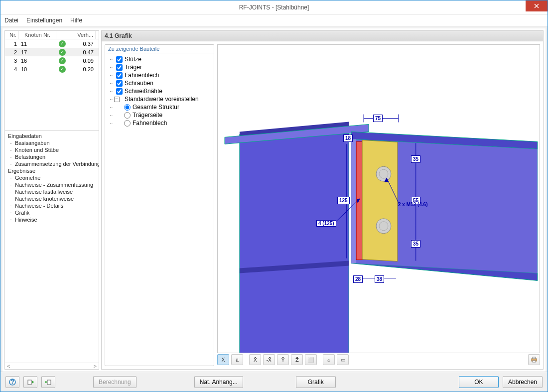 This screenshot has height=392, width=548. I want to click on option-radio: Gesamte Struktur, so click(159, 107).